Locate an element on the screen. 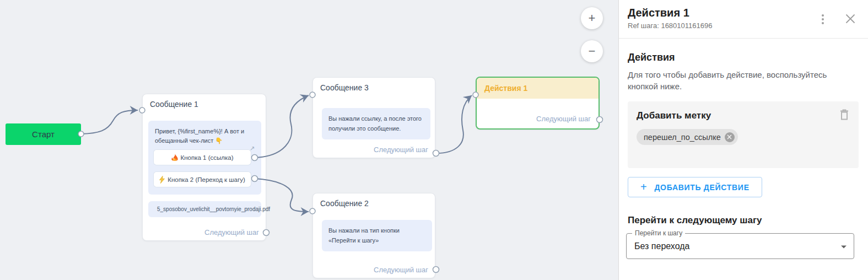 Image resolution: width=868 pixels, height=280 pixels. add-action-button-label: ДОБАВИТЬ ДЕЙСТВИЕ is located at coordinates (702, 187).